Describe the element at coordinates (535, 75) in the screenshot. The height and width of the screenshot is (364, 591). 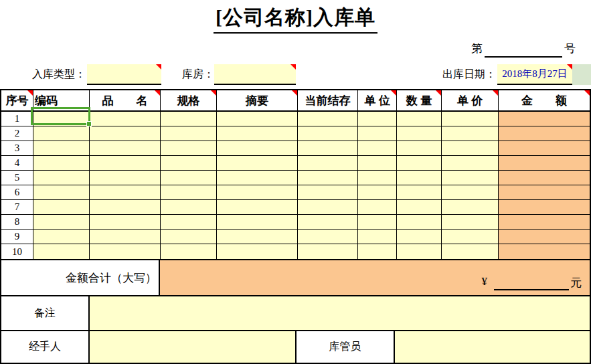
I see `date-field: 2018年8月27日` at that location.